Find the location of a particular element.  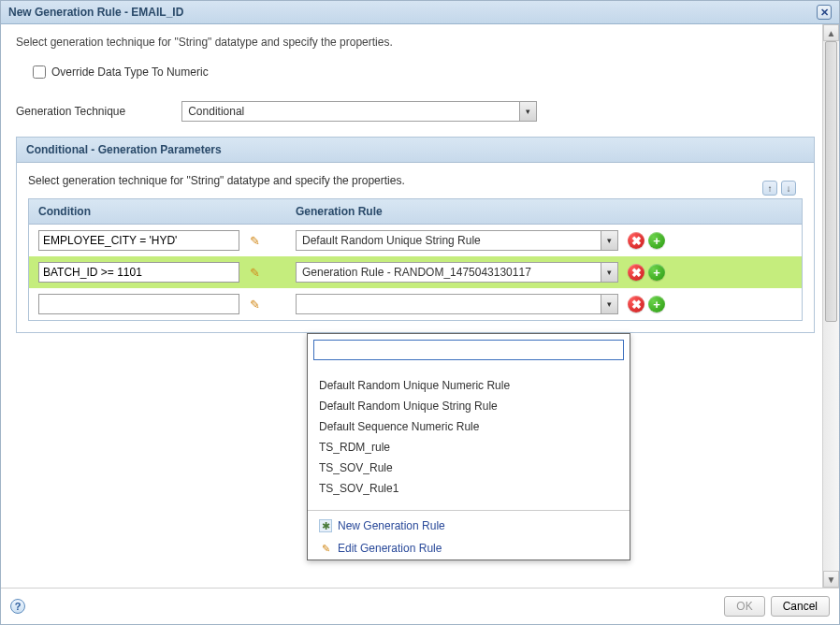

new-rule-label: New Generation Rule is located at coordinates (391, 526).